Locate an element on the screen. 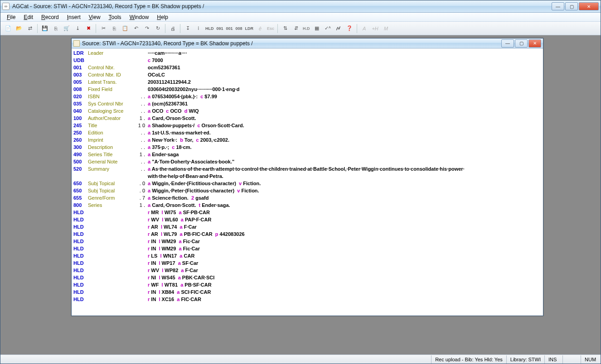 The image size is (601, 364). field-data: r WV l WL60 a PAP·F·CAR is located at coordinates (344, 220).